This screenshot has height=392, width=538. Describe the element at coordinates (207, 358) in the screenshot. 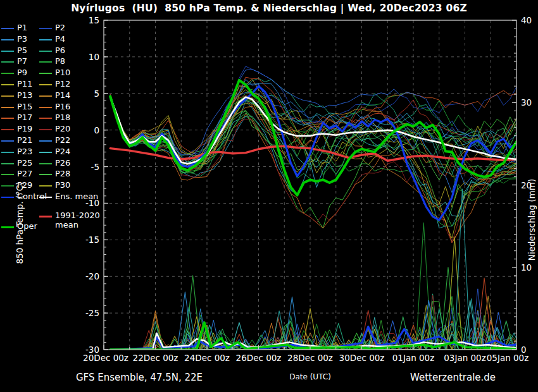

I see `svg-text: 24Dec 00z` at that location.